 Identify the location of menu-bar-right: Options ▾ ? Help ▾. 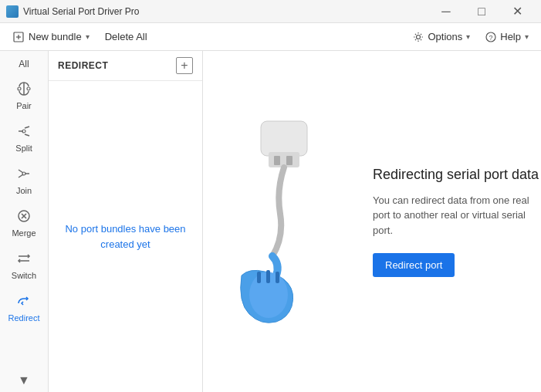
(471, 37).